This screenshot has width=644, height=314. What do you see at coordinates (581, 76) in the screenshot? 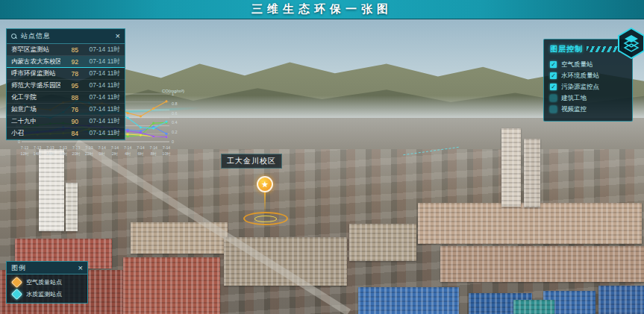
I see `layer-label: 水环境质量站` at bounding box center [581, 76].